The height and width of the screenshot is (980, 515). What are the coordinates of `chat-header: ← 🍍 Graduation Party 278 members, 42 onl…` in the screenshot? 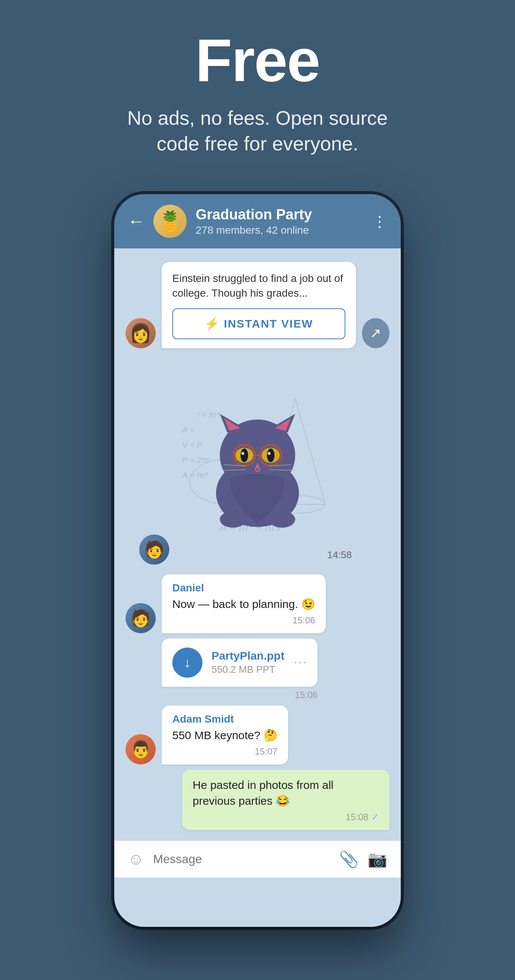 It's located at (257, 221).